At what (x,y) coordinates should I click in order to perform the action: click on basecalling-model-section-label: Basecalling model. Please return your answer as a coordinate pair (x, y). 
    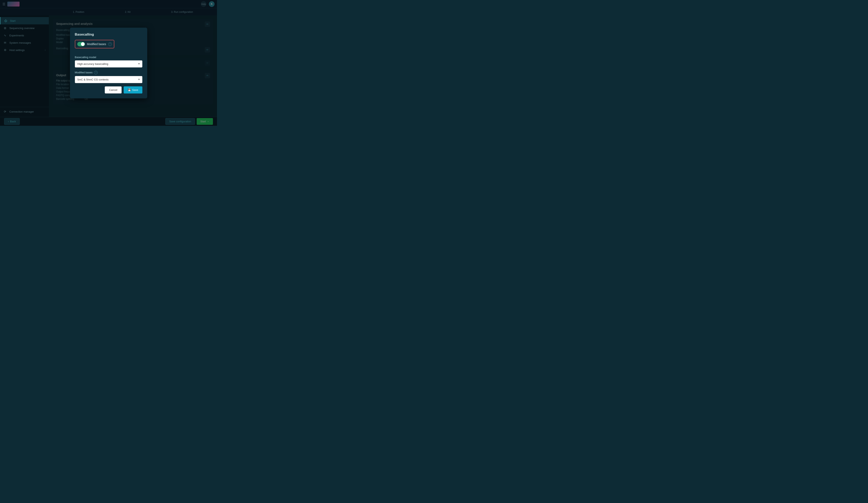
    Looking at the image, I should click on (108, 57).